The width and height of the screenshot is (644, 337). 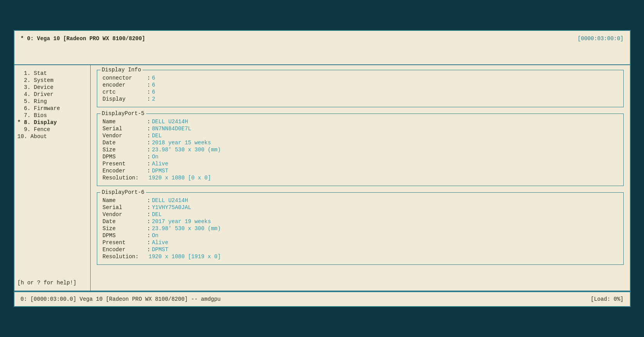 What do you see at coordinates (124, 215) in the screenshot?
I see `port6-label-vendor: Vendor` at bounding box center [124, 215].